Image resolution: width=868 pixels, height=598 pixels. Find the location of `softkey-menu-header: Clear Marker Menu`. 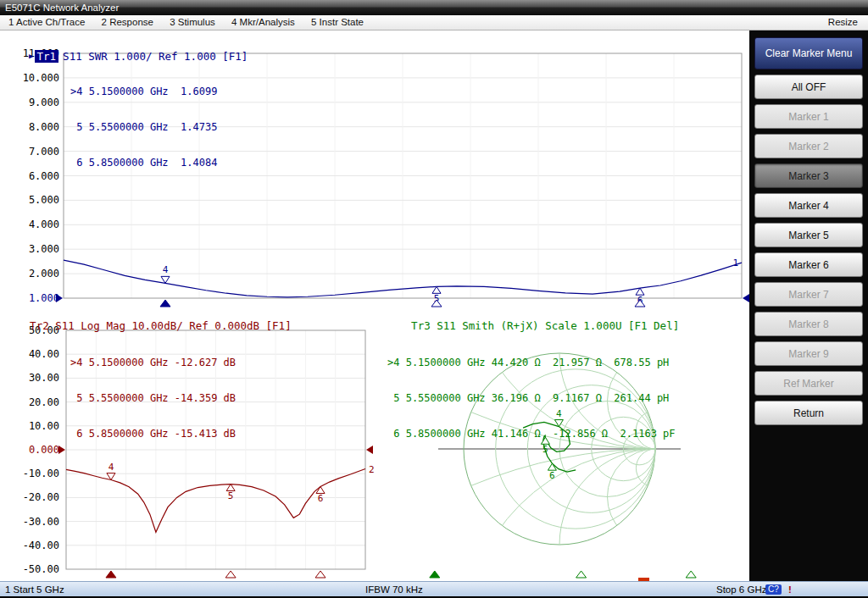

softkey-menu-header: Clear Marker Menu is located at coordinates (809, 53).